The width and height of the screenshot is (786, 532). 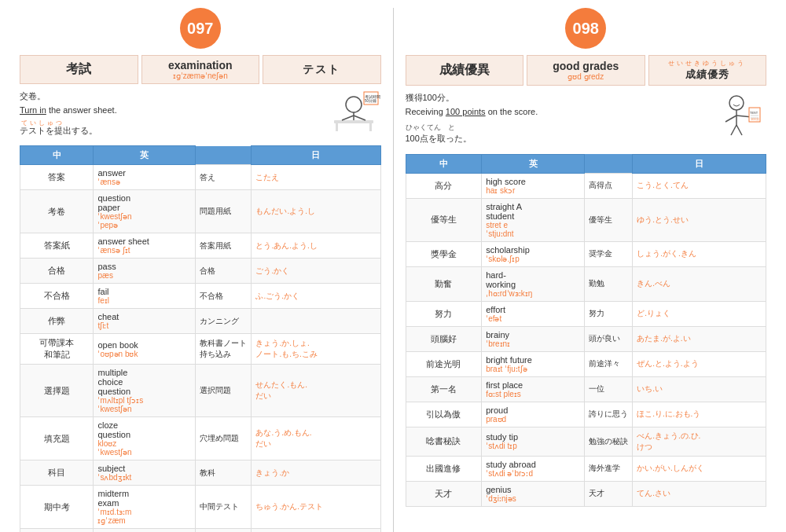 What do you see at coordinates (586, 119) in the screenshot?
I see `right-intro: 獲得100分。 Receiving 100 points on the scor…` at bounding box center [586, 119].